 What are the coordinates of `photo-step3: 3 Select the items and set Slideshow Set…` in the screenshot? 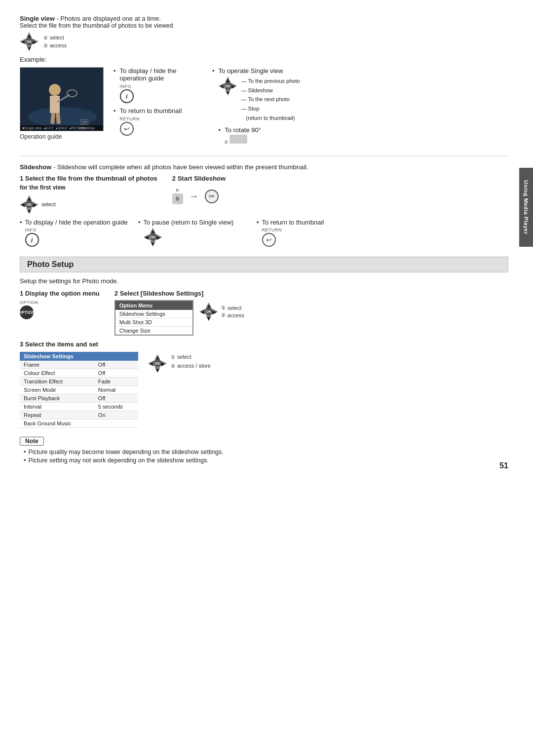 It's located at (264, 384).